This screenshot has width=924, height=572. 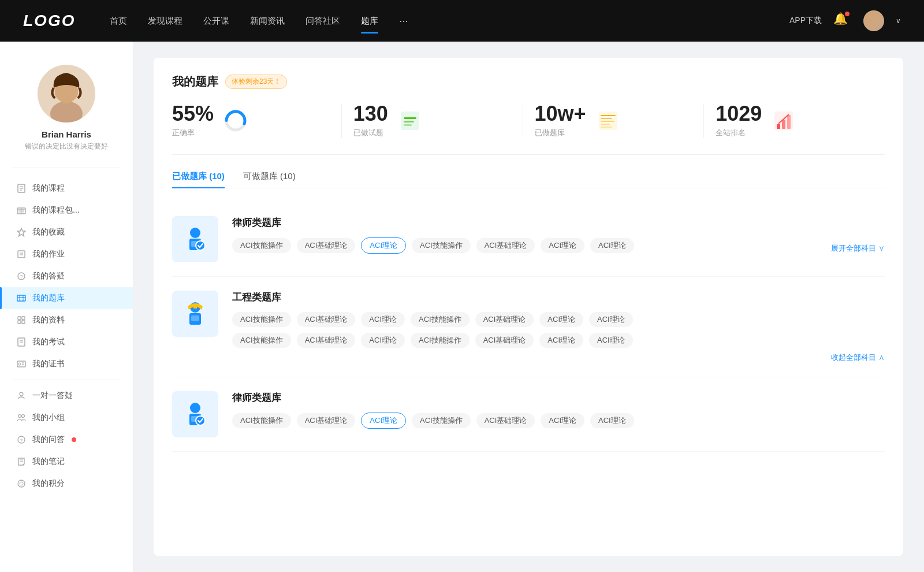 I want to click on sidebar-item-package: 我的课程包..., so click(x=66, y=210).